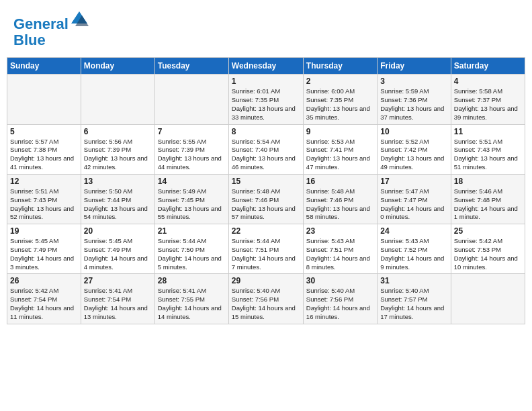 This screenshot has width=532, height=411. Describe the element at coordinates (192, 132) in the screenshot. I see `day-number: 7` at that location.